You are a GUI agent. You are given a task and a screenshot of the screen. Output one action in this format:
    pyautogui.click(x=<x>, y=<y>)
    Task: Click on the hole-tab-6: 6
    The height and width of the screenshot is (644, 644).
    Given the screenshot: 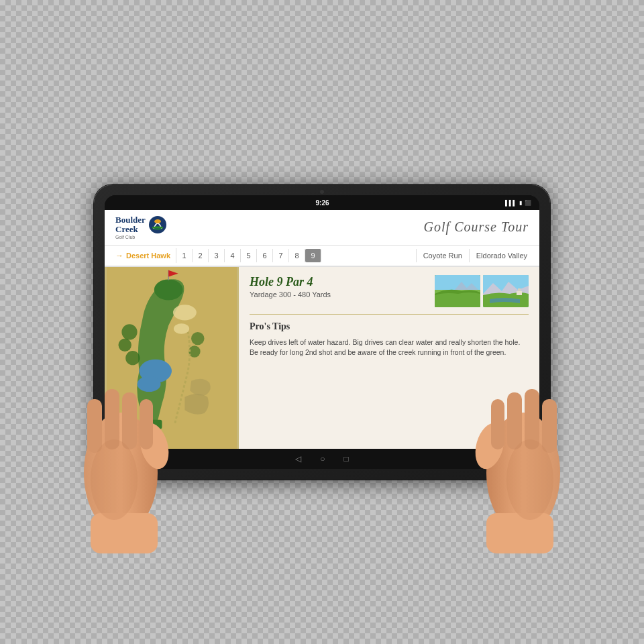 What is the action you would take?
    pyautogui.click(x=265, y=256)
    